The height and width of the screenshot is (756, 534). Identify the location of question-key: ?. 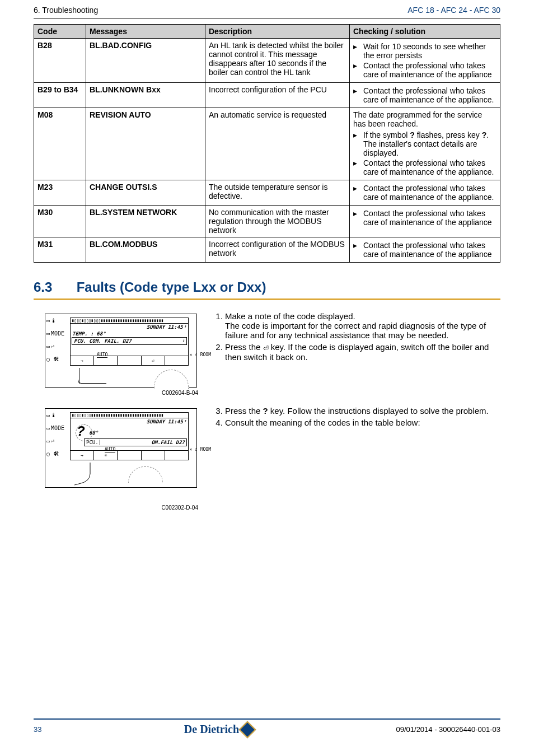
(265, 411).